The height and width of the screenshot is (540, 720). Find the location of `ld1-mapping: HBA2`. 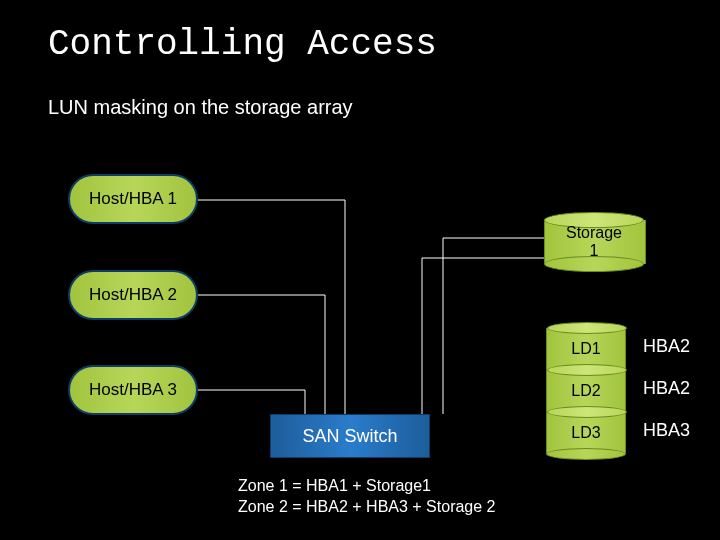

ld1-mapping: HBA2 is located at coordinates (666, 346).